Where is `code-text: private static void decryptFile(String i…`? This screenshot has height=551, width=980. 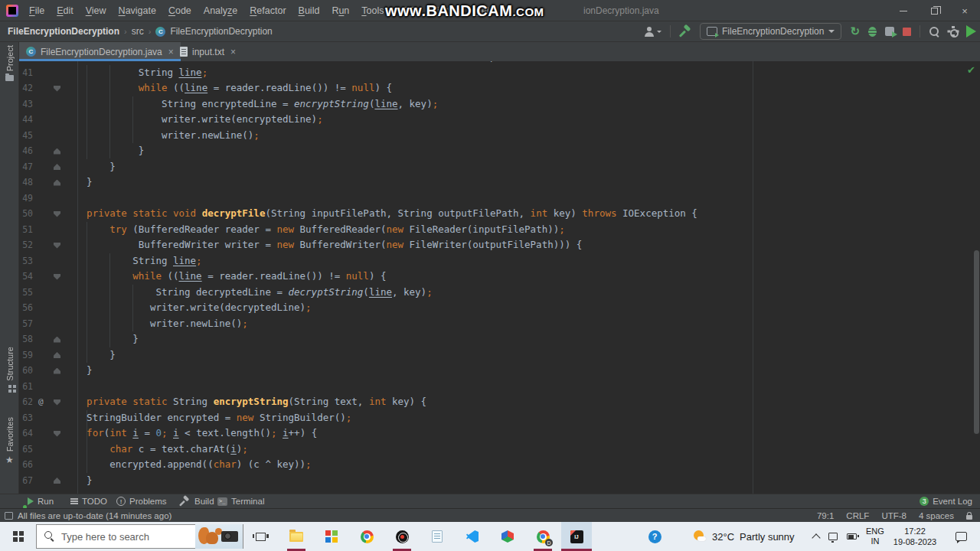
code-text: private static void decryptFile(String i… is located at coordinates (381, 214).